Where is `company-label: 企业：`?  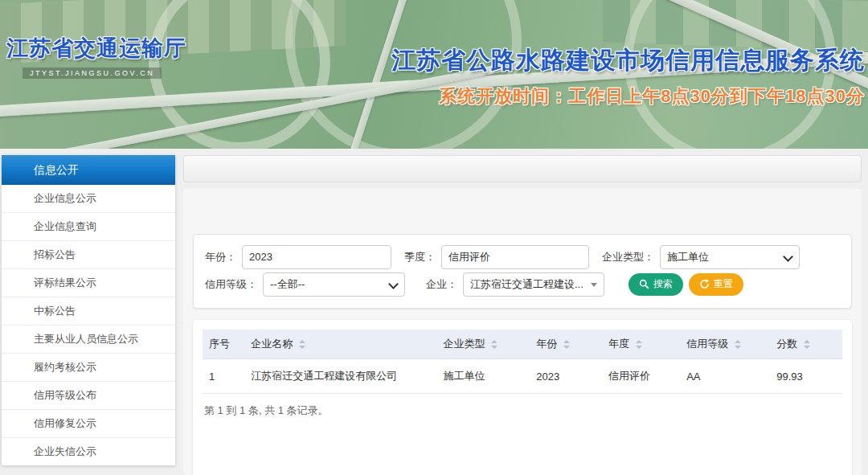 company-label: 企业： is located at coordinates (442, 285).